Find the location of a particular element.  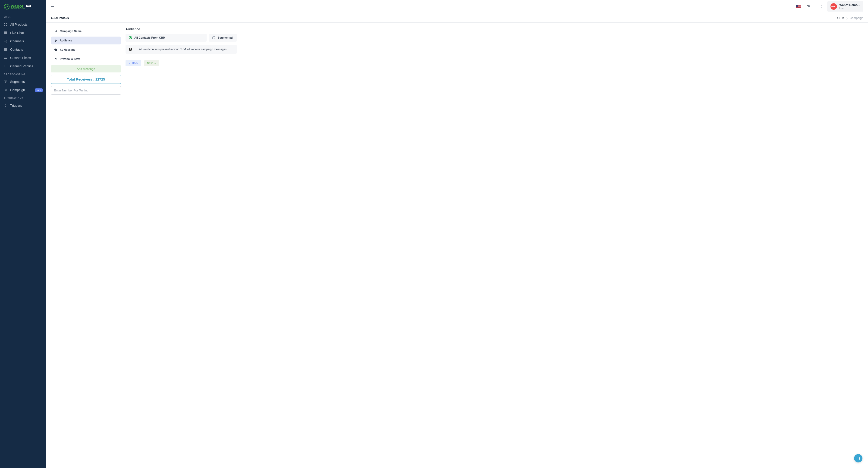

canned-icon is located at coordinates (5, 66).